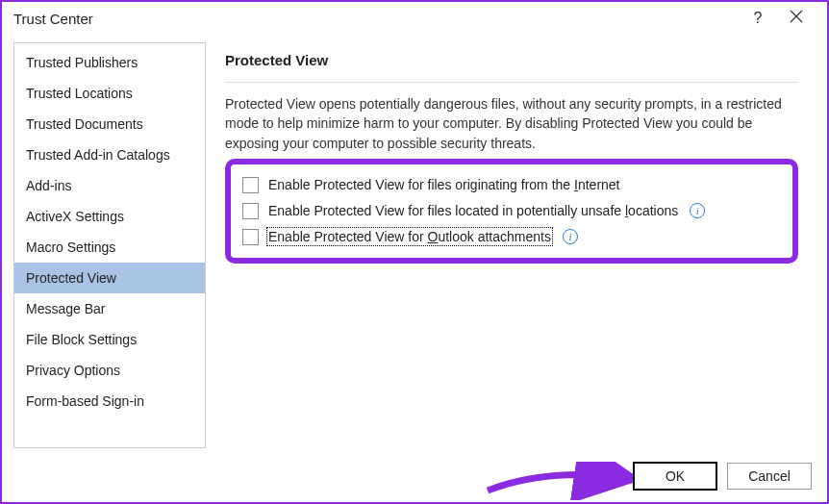 Image resolution: width=829 pixels, height=504 pixels. What do you see at coordinates (110, 155) in the screenshot?
I see `sidebar-item-trusted-addin-catalogs: Trusted Add-in Catalogs` at bounding box center [110, 155].